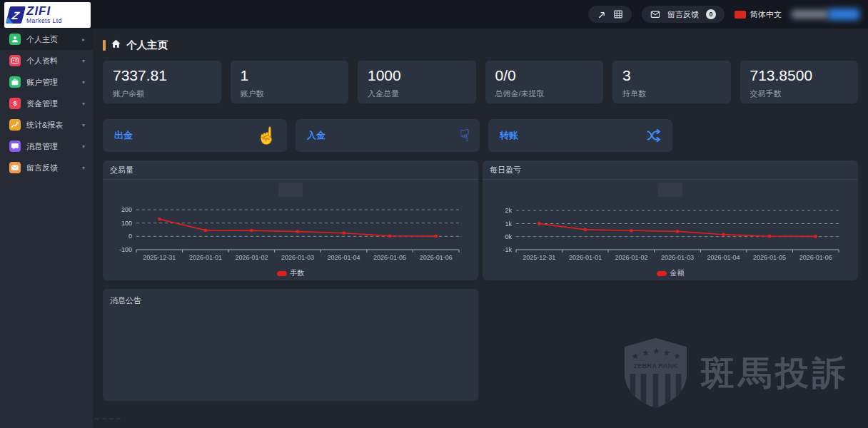  I want to click on svg-text: 0k, so click(508, 237).